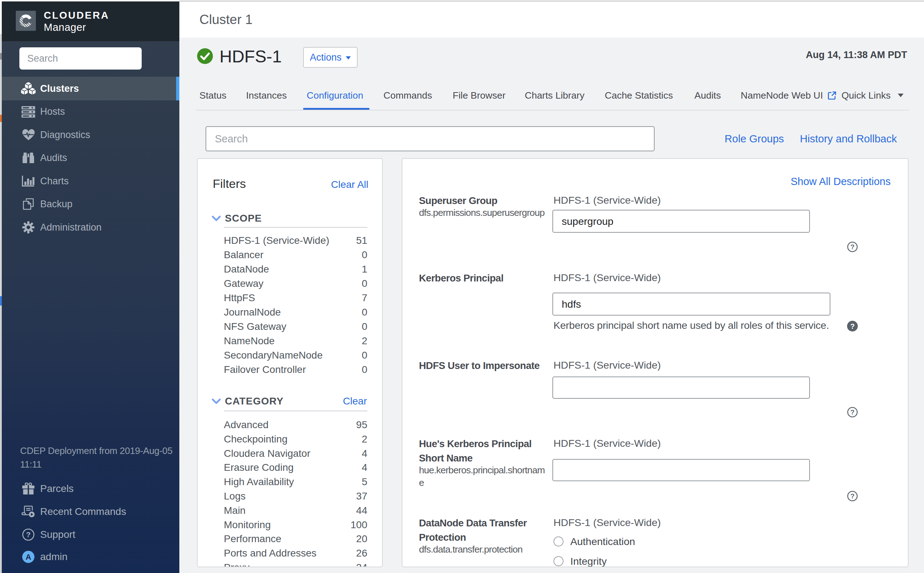 This screenshot has height=573, width=924. I want to click on filter-label: HDFS-1 (Service-Wide), so click(277, 241).